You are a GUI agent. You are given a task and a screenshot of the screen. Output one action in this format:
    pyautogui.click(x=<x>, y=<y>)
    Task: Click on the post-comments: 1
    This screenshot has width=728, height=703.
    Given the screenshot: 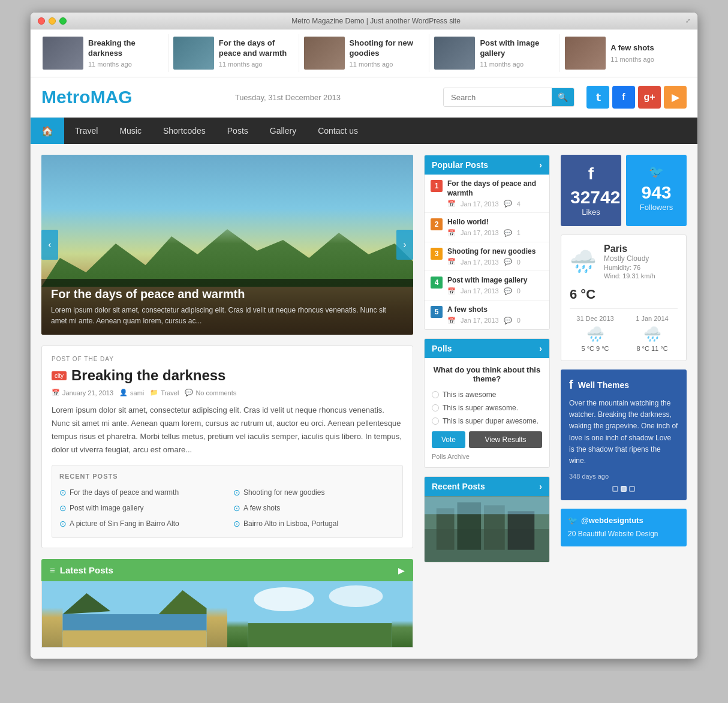 What is the action you would take?
    pyautogui.click(x=519, y=233)
    